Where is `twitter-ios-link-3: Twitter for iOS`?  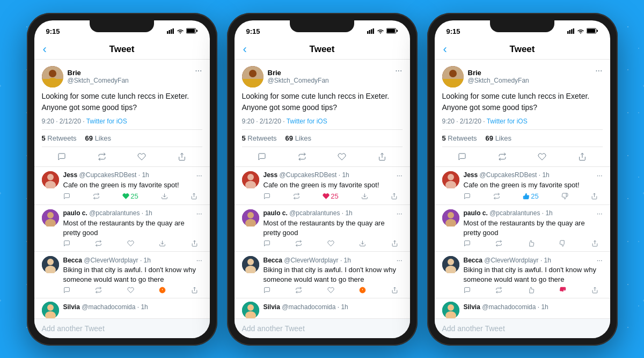 twitter-ios-link-3: Twitter for iOS is located at coordinates (507, 121).